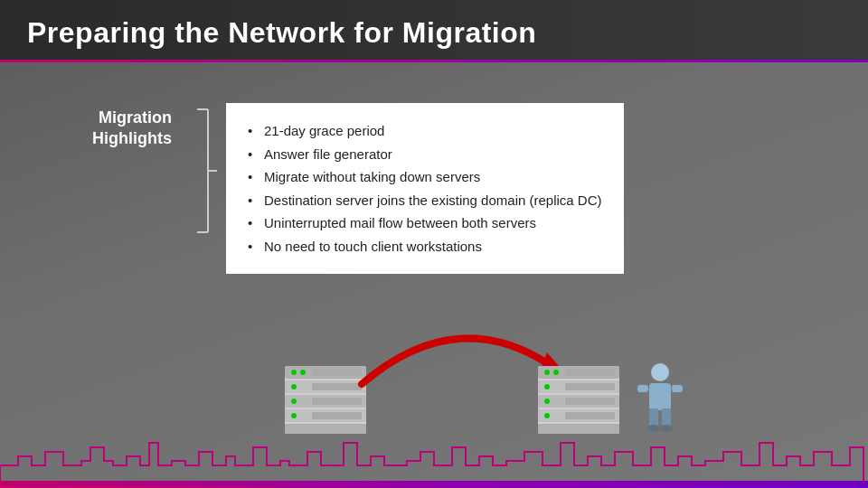 The height and width of the screenshot is (488, 868). Describe the element at coordinates (434, 484) in the screenshot. I see `bottom-bar` at that location.